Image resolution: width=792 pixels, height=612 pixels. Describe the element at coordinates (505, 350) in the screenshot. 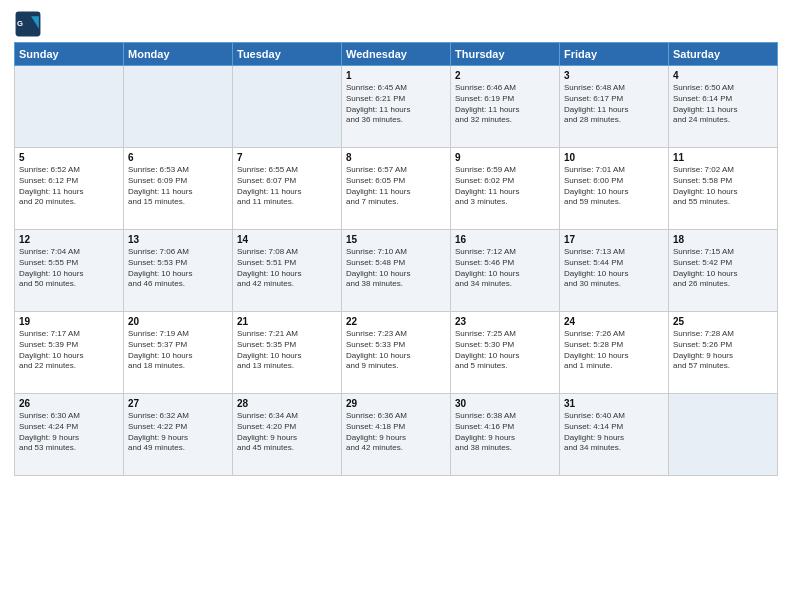

I see `day-info: Sunrise: 7:25 AM Sunset: 5:30 PM Dayligh…` at that location.